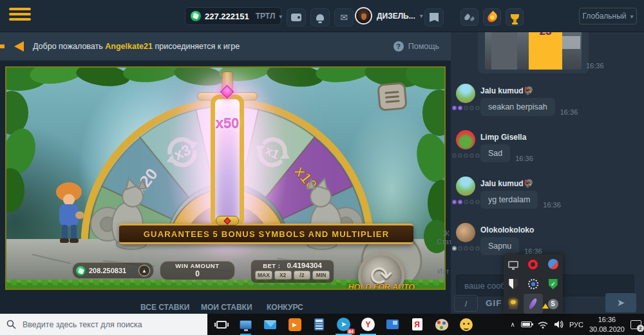 This screenshot has height=335, width=644. Describe the element at coordinates (514, 264) in the screenshot. I see `tray-monitor-icon` at that location.